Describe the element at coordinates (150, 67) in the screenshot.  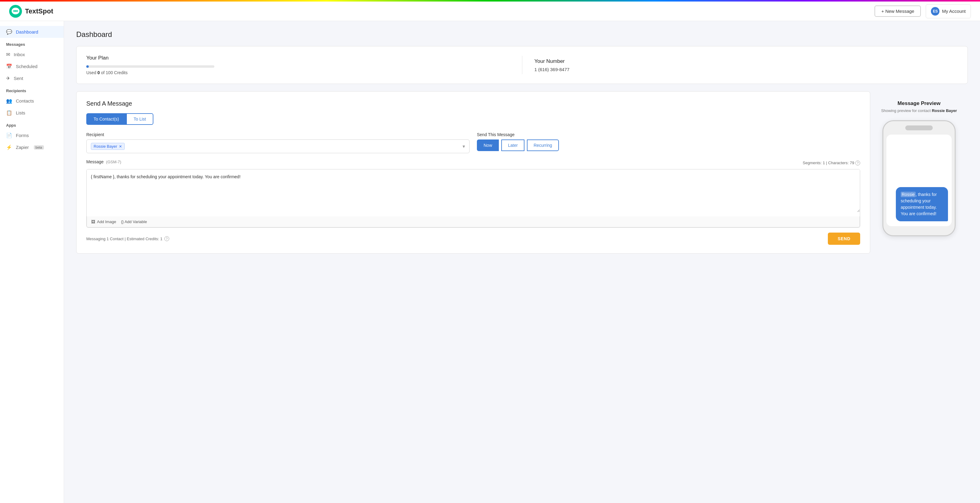
I see `plan-progress-bar` at that location.